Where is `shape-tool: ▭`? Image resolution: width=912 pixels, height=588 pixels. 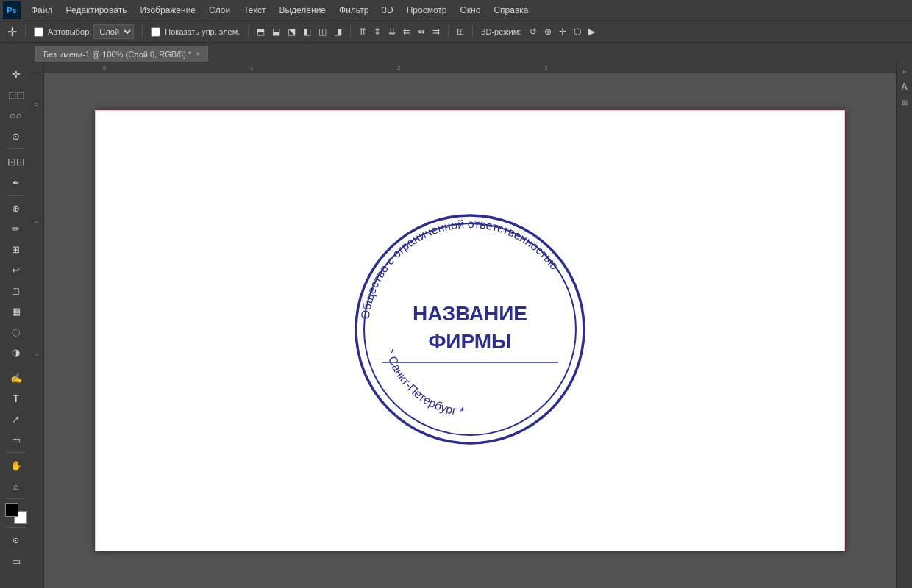 shape-tool: ▭ is located at coordinates (16, 440).